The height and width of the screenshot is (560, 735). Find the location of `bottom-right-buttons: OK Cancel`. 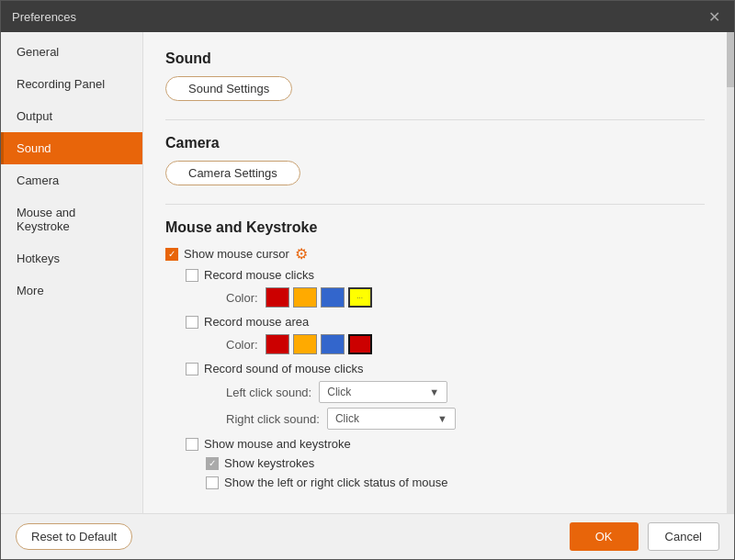

bottom-right-buttons: OK Cancel is located at coordinates (645, 536).